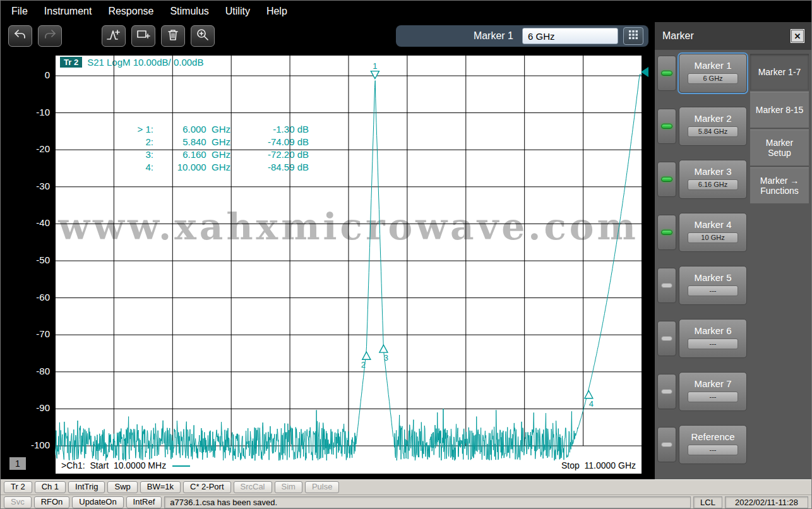 This screenshot has height=509, width=812. What do you see at coordinates (131, 11) in the screenshot?
I see `menu-item-response: Response` at bounding box center [131, 11].